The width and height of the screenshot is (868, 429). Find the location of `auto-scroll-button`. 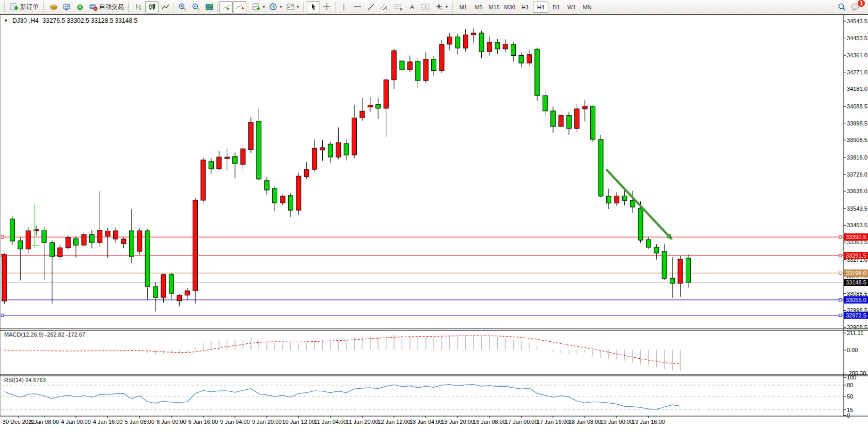

auto-scroll-button is located at coordinates (226, 7).